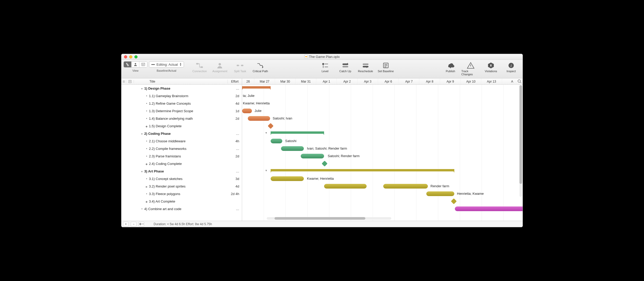 Image resolution: width=644 pixels, height=281 pixels. I want to click on zoom-icon, so click(519, 81).